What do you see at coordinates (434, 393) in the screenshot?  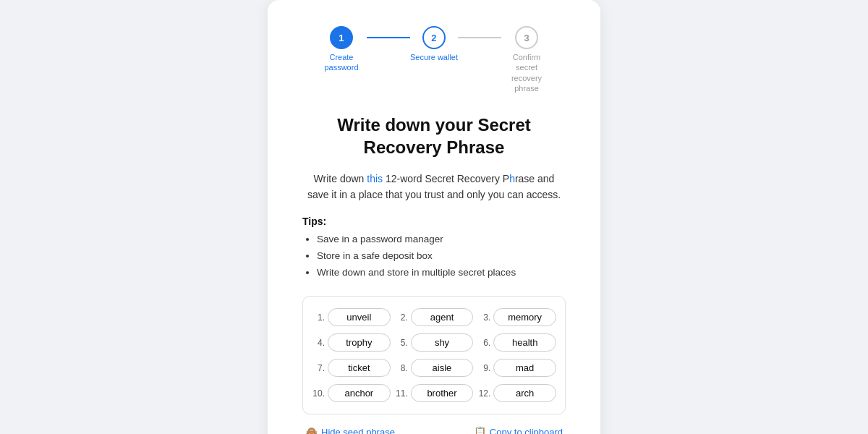 I see `word-item: 11.brother` at bounding box center [434, 393].